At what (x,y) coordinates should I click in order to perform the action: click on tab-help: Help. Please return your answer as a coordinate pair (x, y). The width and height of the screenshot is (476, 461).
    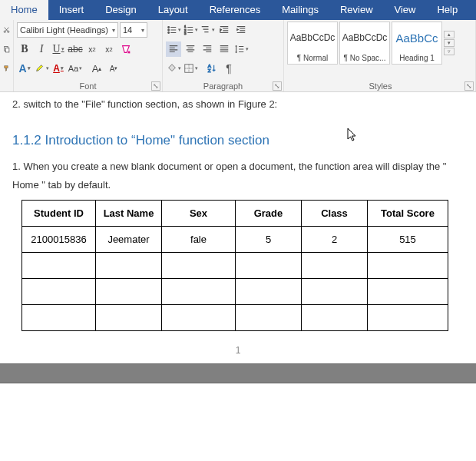
    Looking at the image, I should click on (447, 10).